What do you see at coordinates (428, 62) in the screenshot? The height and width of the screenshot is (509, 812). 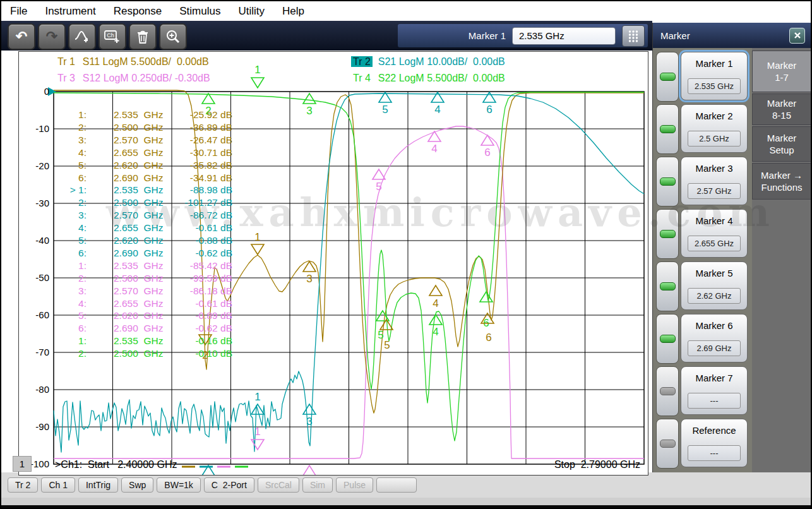 I see `legend-tr2: Tr 2 S21 LogM 10.00dB/ 0.00dB` at bounding box center [428, 62].